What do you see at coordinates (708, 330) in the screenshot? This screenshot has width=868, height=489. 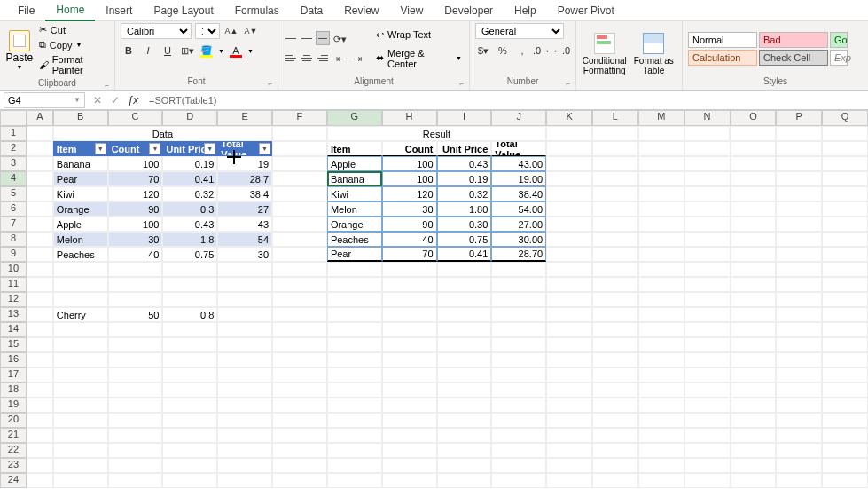 I see `cell-N14` at bounding box center [708, 330].